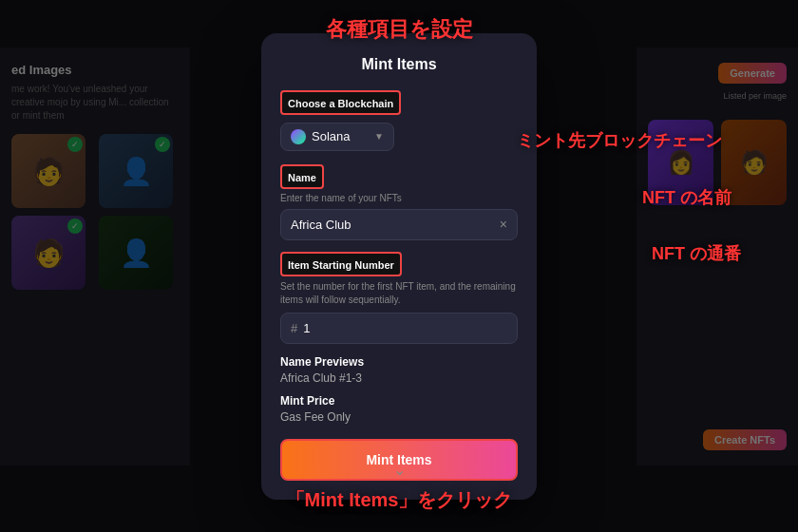 The width and height of the screenshot is (798, 532). I want to click on number-annotation: NFT の通番, so click(696, 254).